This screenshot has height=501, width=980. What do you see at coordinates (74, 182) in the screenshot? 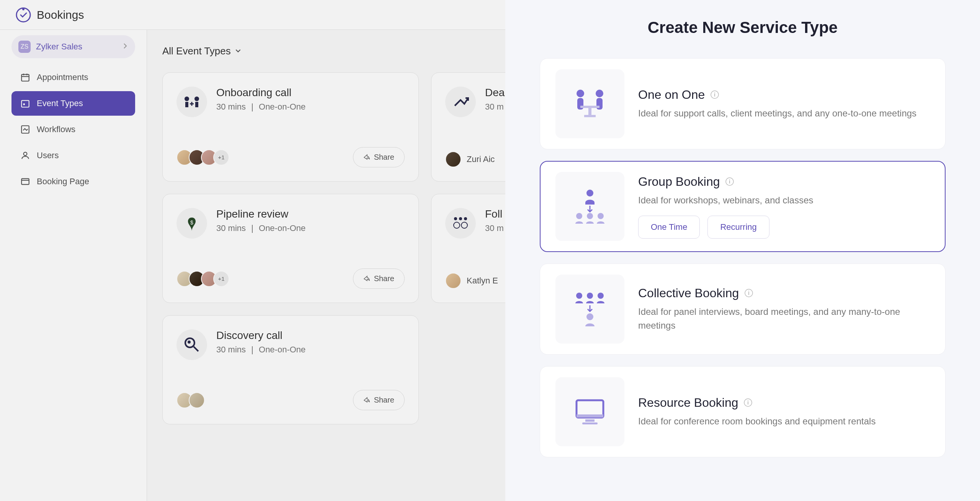
I see `nav-item-booking-page: Booking Page` at bounding box center [74, 182].